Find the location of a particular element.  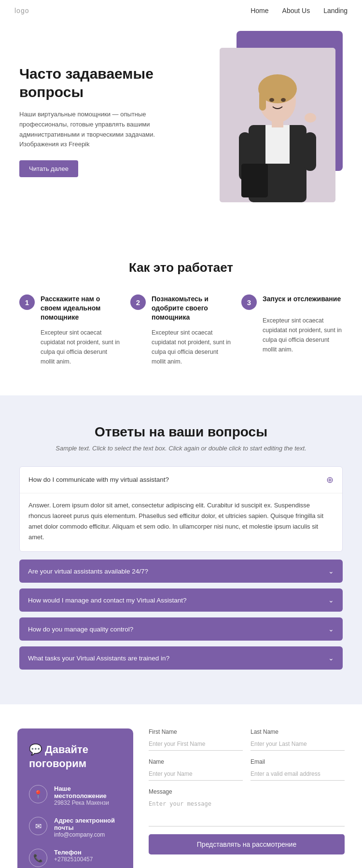

nav-links: Home About Us Landing is located at coordinates (299, 11).